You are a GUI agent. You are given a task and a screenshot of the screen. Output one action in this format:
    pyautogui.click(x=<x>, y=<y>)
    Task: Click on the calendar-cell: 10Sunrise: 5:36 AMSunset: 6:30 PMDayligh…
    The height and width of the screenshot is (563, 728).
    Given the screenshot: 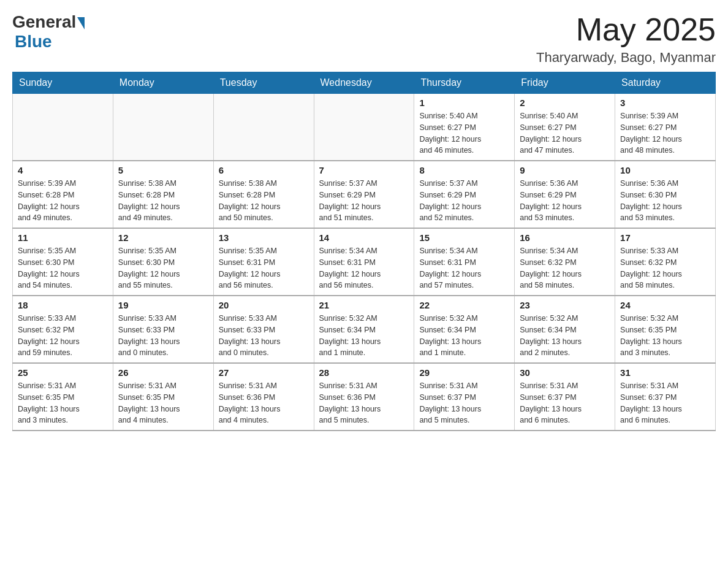 What is the action you would take?
    pyautogui.click(x=665, y=194)
    